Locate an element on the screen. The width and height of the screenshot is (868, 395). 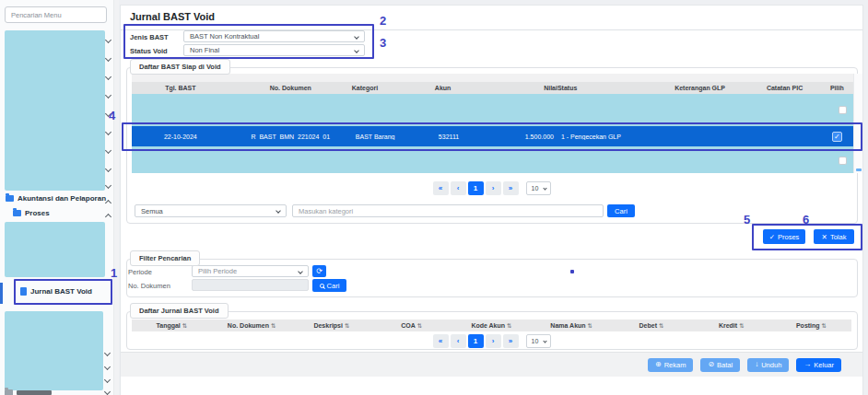
row-checkbox-checked: ✓ is located at coordinates (837, 136).